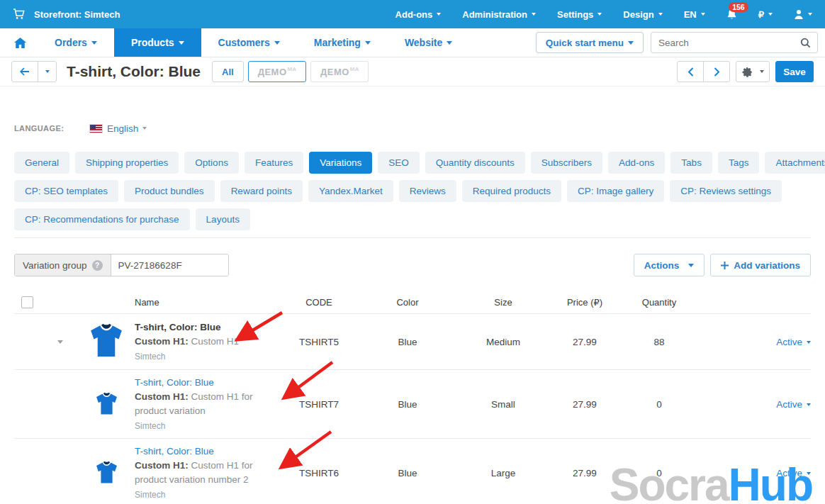 This screenshot has width=825, height=504. What do you see at coordinates (52, 128) in the screenshot?
I see `language-label: LANGUAGE:` at bounding box center [52, 128].